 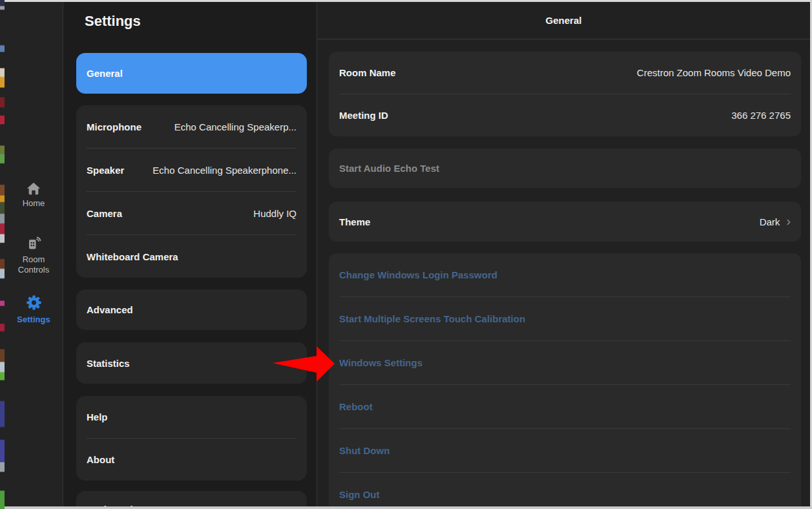 I want to click on row-label: Reboot, so click(x=356, y=407).